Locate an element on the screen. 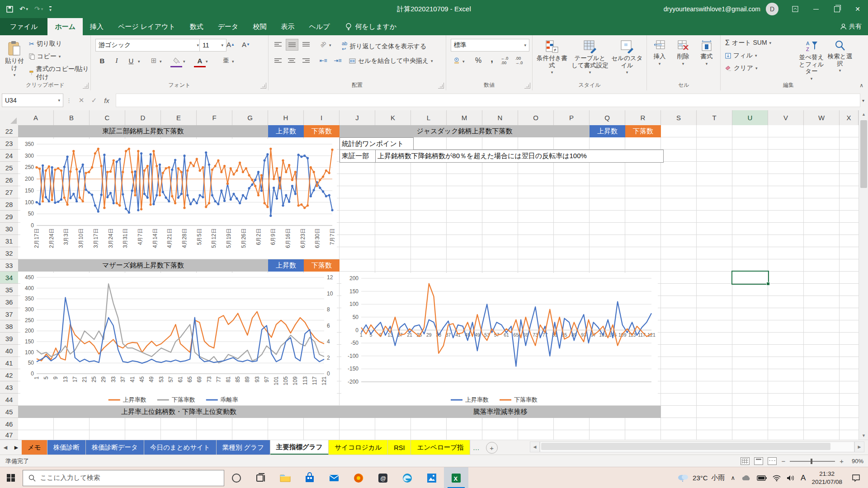  sort-filter-button: AZ 並べ替えとフィルター▾ is located at coordinates (811, 59).